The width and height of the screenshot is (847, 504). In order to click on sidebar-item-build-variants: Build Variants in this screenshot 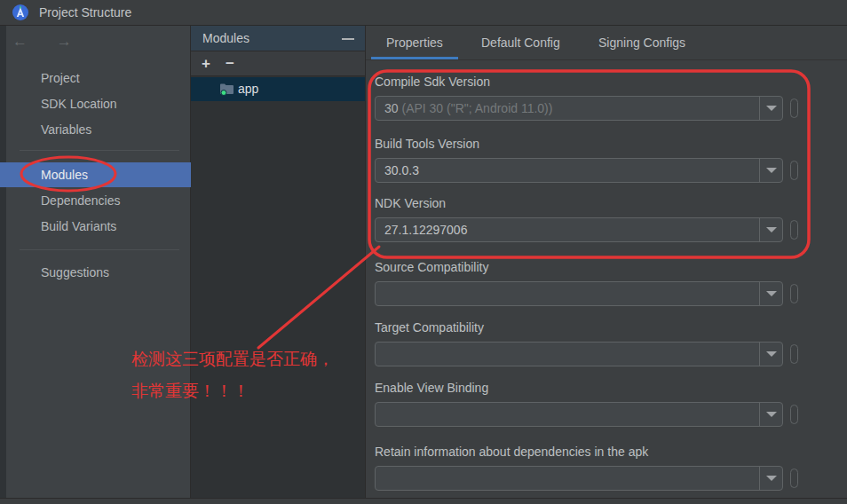, I will do `click(96, 226)`.